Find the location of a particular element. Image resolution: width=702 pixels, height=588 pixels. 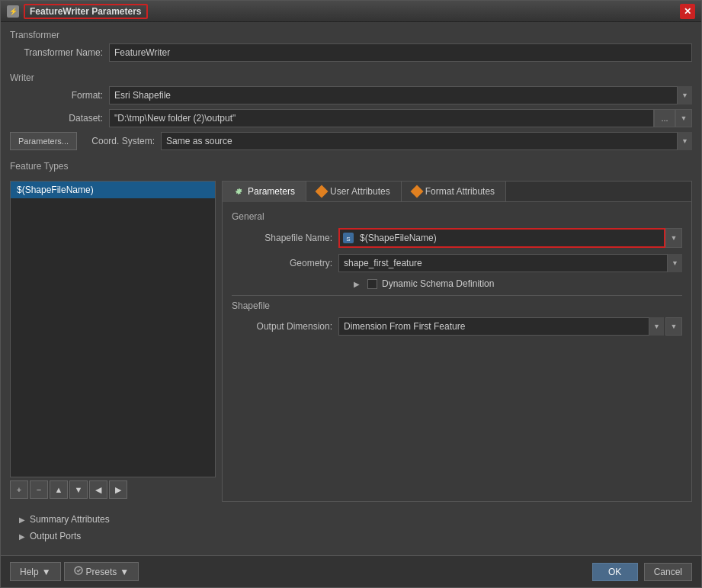

general-label: General is located at coordinates (457, 217).